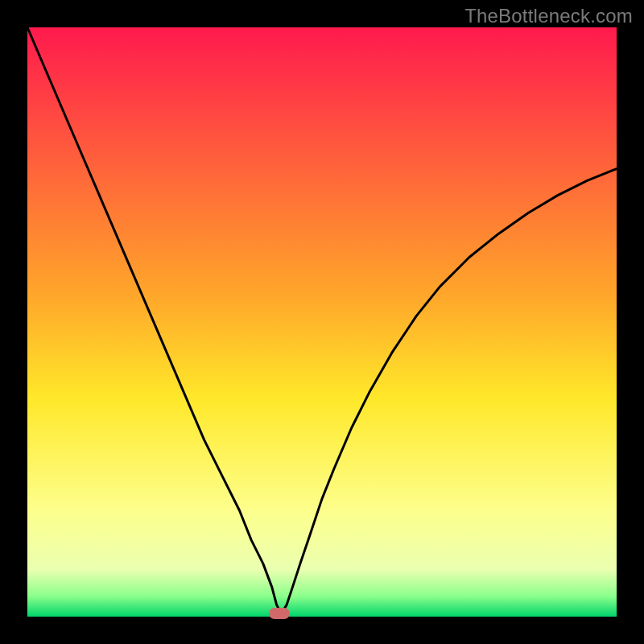 This screenshot has height=644, width=644. I want to click on watermark-text: TheBottleneck.com, so click(549, 16).